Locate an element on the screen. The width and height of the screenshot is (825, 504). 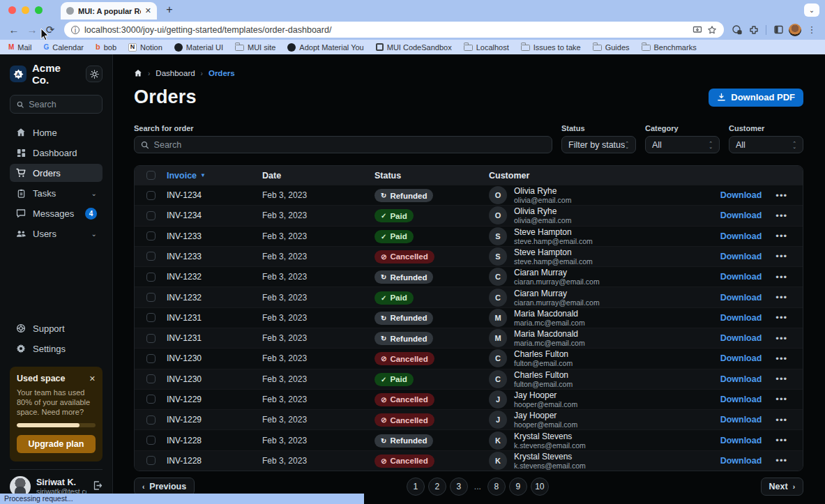
bookmark-item: Localhost is located at coordinates (487, 47).